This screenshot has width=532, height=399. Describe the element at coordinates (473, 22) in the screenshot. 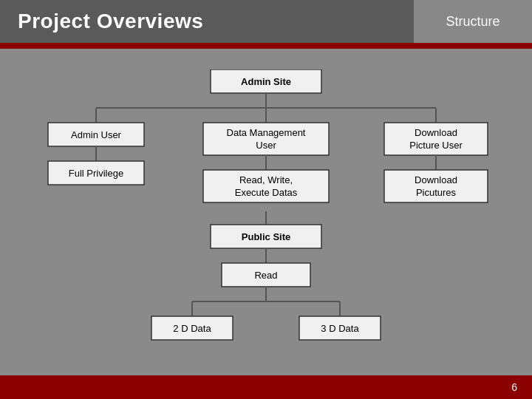

I see `structure-label: Structure` at that location.